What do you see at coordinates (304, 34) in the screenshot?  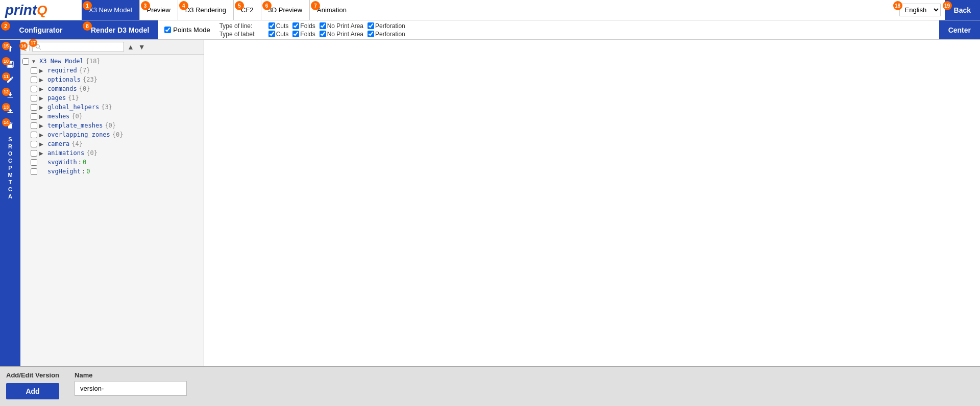 I see `label-folds-label: Folds` at bounding box center [304, 34].